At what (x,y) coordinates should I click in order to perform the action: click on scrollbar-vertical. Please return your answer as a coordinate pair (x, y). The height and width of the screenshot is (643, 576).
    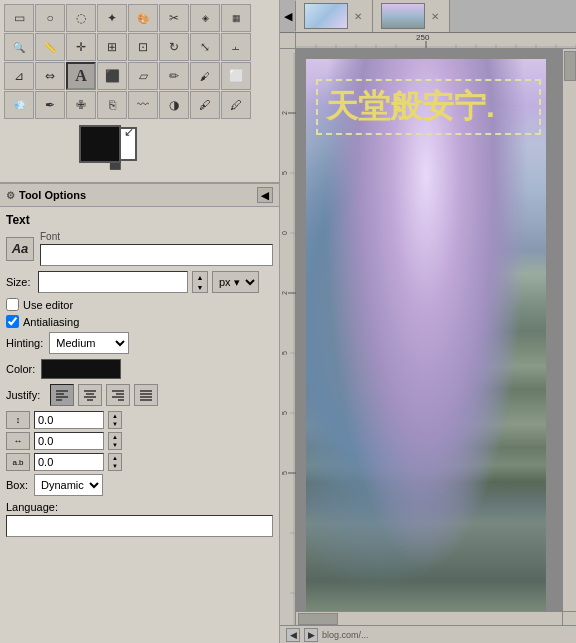
    Looking at the image, I should click on (569, 330).